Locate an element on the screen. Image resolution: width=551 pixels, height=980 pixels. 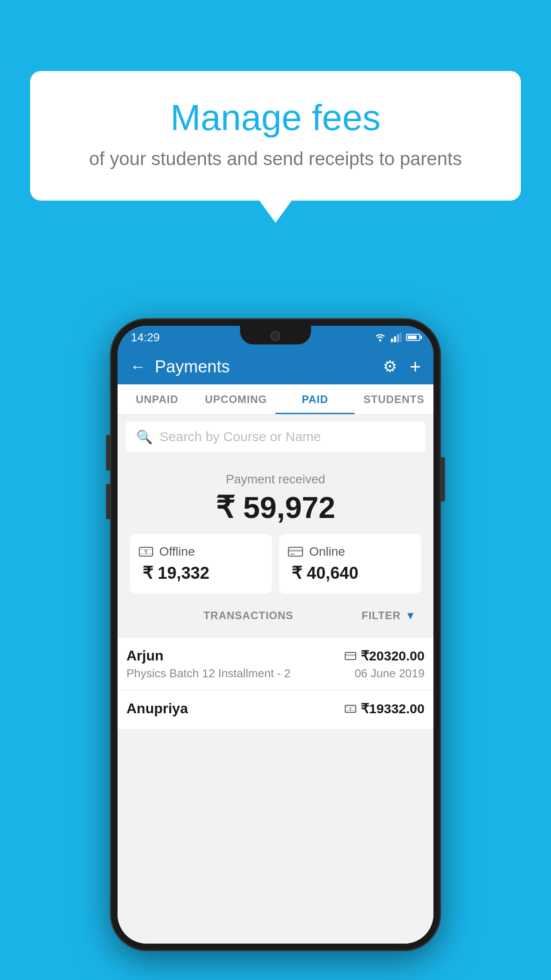
online-label: Online is located at coordinates (327, 552).